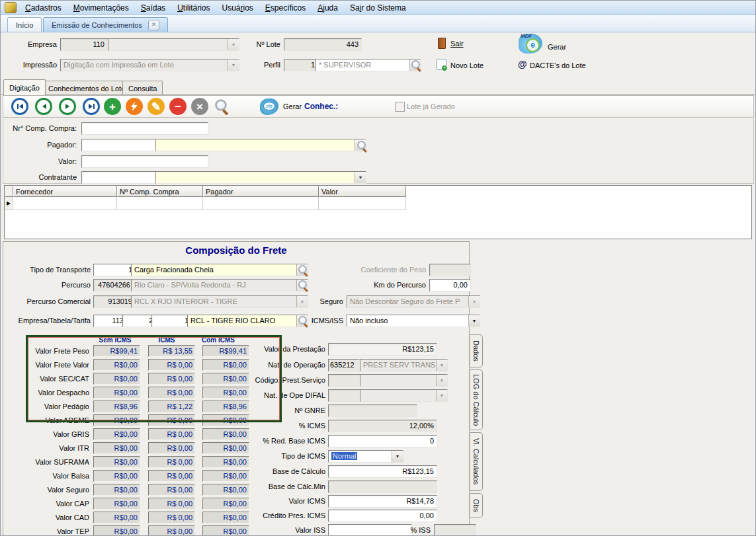 The width and height of the screenshot is (756, 536). What do you see at coordinates (345, 395) in the screenshot?
I see `nat-ope-difal-field` at bounding box center [345, 395].